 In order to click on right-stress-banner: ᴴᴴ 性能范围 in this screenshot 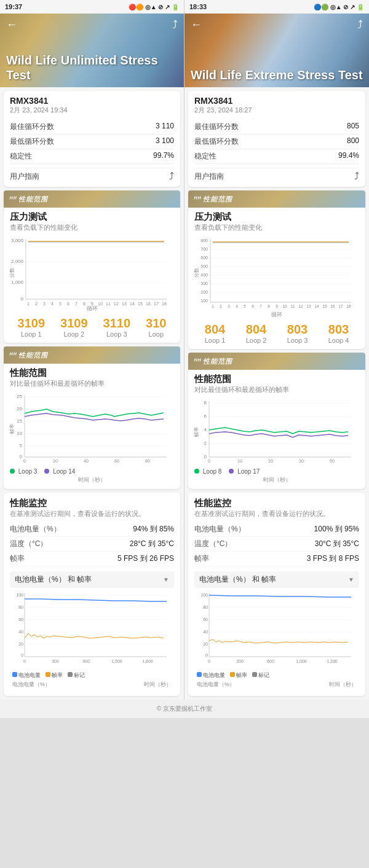, I will do `click(277, 199)`.